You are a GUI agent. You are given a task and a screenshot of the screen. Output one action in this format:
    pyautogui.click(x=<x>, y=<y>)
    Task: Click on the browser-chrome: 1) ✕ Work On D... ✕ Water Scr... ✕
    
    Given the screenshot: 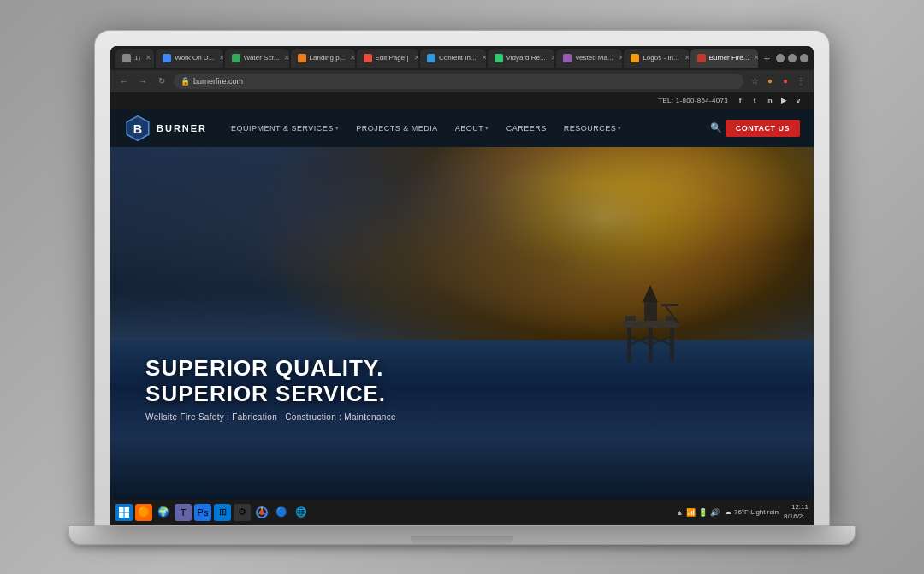 What is the action you would take?
    pyautogui.click(x=462, y=69)
    